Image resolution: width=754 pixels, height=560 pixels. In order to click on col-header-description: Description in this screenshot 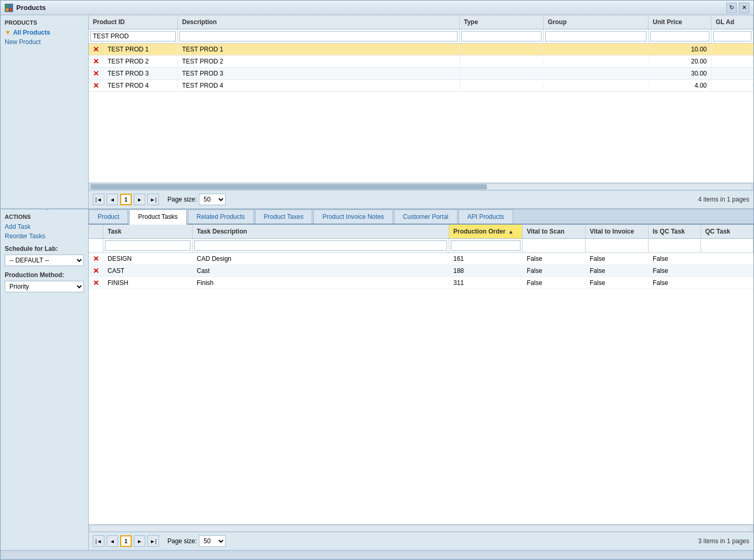, I will do `click(319, 22)`.